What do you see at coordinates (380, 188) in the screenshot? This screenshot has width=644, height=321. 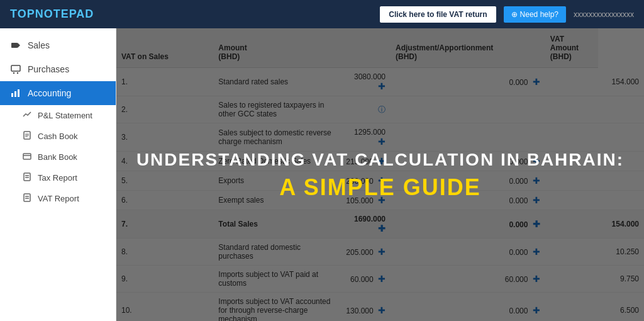 I see `overlay-subtitle: A SIMPLE GUIDE` at bounding box center [380, 188].